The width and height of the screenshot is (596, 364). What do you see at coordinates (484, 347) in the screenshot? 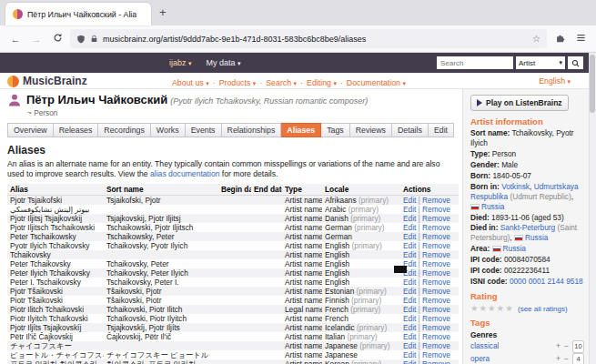
I see `tag-link: classical` at bounding box center [484, 347].